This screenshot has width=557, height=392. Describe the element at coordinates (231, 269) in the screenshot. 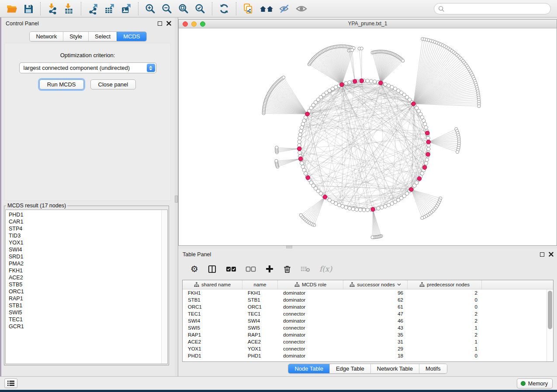

I see `select-all-icon` at that location.